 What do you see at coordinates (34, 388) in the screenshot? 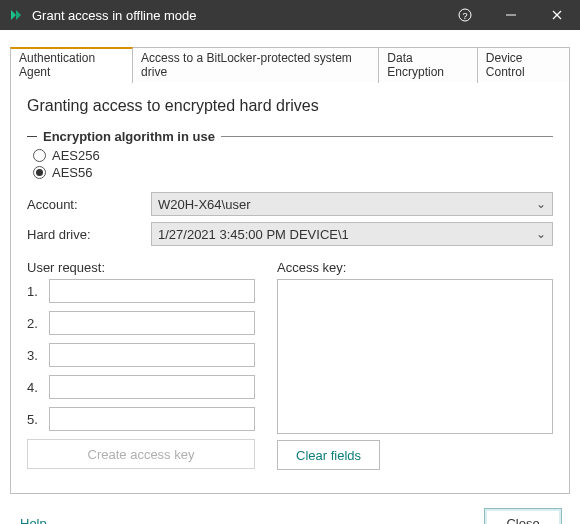
I see `row-number: 4.` at bounding box center [34, 388].